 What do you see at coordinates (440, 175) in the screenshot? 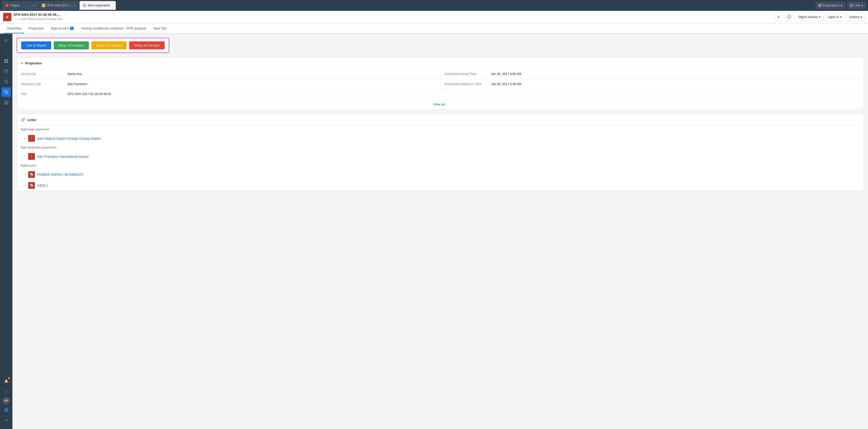
I see `list-item: › 📡 POWER SUPPLY INTERRUPT` at bounding box center [440, 175].